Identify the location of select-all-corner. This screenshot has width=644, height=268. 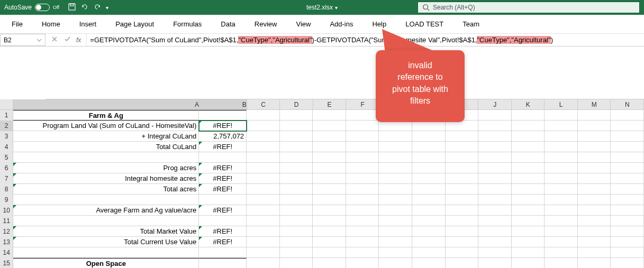
(6, 105).